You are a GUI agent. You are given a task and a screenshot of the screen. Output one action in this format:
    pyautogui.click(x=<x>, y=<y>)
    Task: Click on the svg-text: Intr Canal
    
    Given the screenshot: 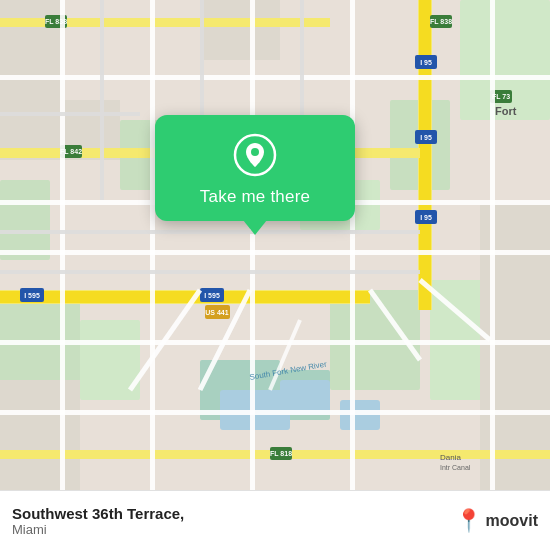 What is the action you would take?
    pyautogui.click(x=456, y=468)
    